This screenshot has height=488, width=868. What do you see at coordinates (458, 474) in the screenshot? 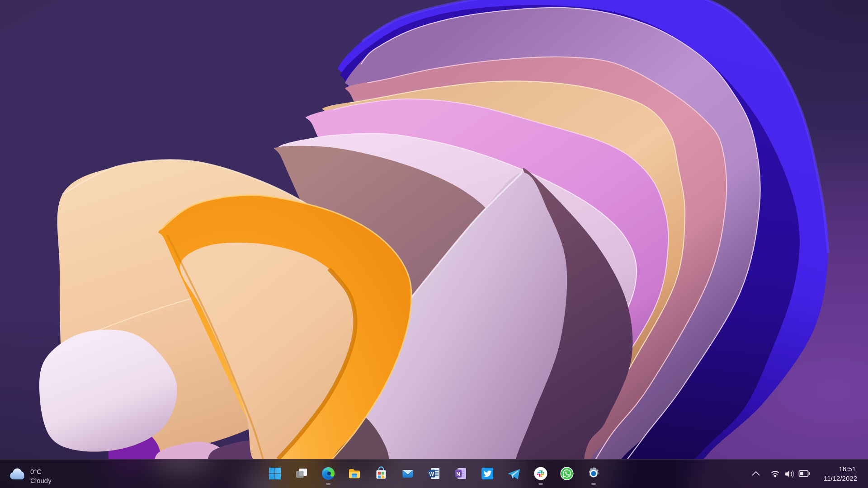
I see `svg-text: N` at bounding box center [458, 474].